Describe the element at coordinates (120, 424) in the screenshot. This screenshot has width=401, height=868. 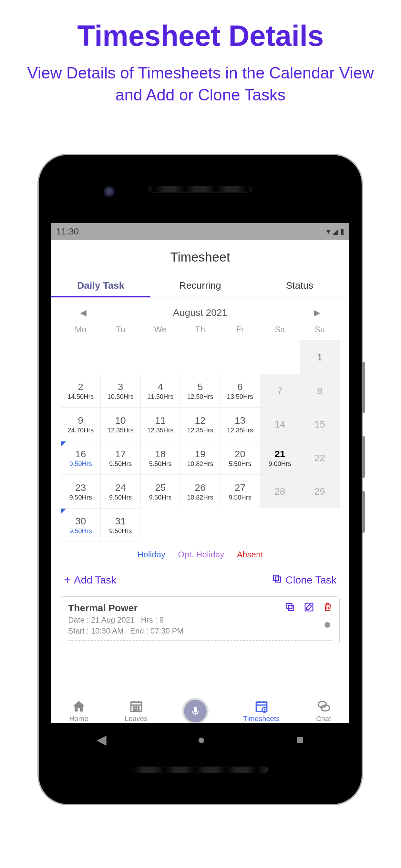
I see `calendar-day-cell: 1012.35Hrs` at that location.